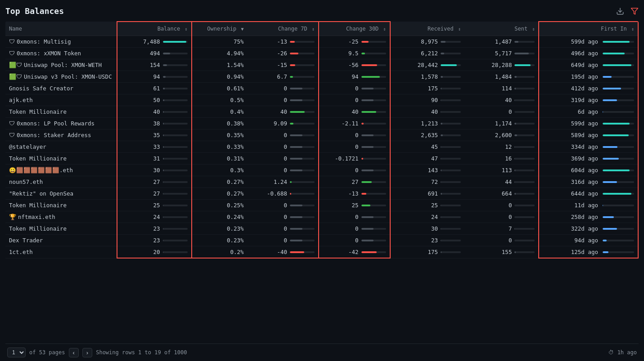 The height and width of the screenshot is (361, 644). Describe the element at coordinates (61, 29) in the screenshot. I see `col-header-name: Name` at that location.